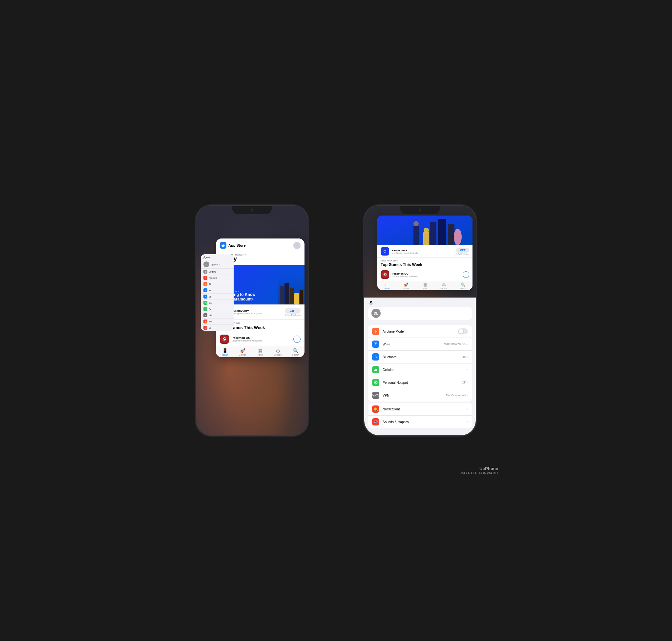 The height and width of the screenshot is (641, 672). What do you see at coordinates (278, 355) in the screenshot?
I see `tab-arcade-label: Arcade` at bounding box center [278, 355].